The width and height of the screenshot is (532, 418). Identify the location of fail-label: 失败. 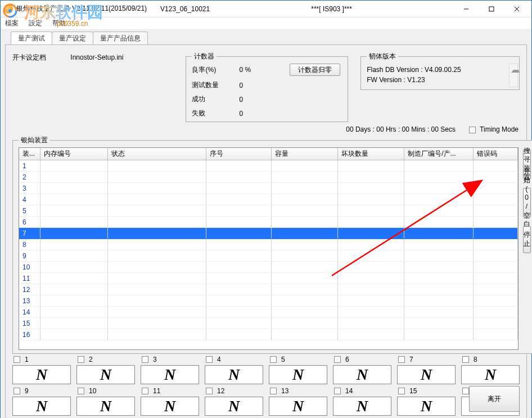
(215, 114).